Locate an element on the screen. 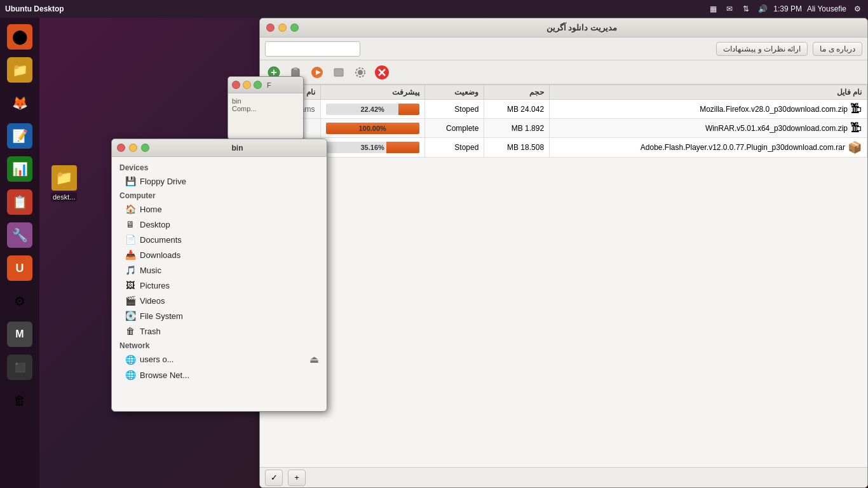 Image resolution: width=868 pixels, height=488 pixels. fm-downloads: 📥 Downloads is located at coordinates (219, 255).